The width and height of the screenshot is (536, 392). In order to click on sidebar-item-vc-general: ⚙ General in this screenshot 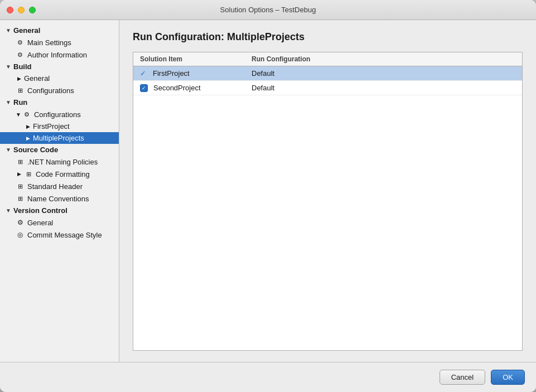, I will do `click(59, 222)`.